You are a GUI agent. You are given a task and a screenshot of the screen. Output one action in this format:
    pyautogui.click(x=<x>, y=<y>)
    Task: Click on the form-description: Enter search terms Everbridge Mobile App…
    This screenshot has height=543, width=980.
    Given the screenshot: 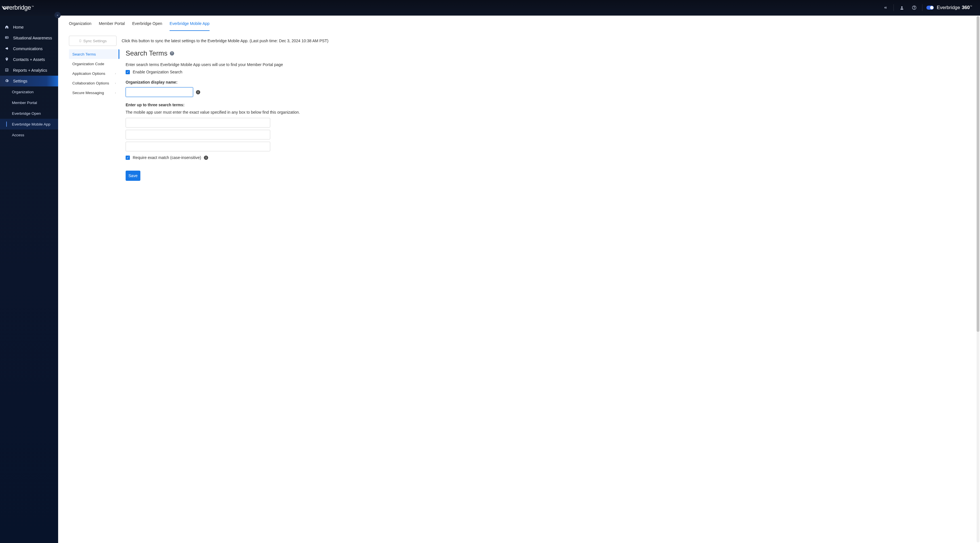 What is the action you would take?
    pyautogui.click(x=259, y=65)
    